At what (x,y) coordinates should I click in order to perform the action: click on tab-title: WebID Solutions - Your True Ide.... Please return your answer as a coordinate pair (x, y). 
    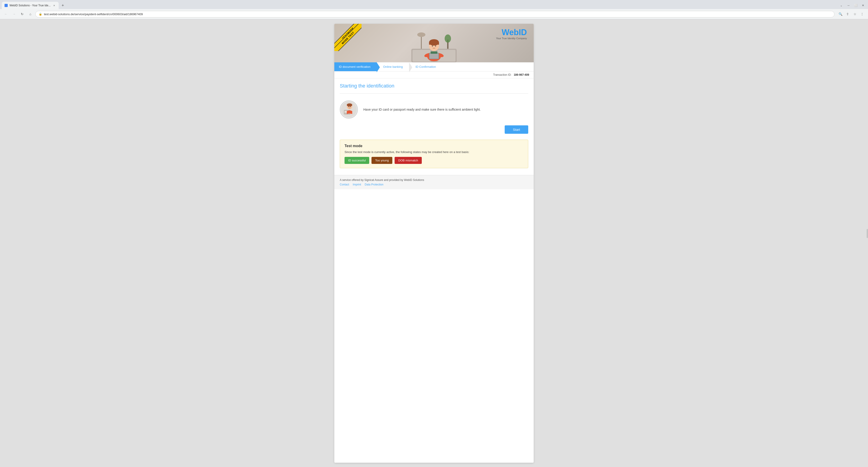
    Looking at the image, I should click on (30, 5).